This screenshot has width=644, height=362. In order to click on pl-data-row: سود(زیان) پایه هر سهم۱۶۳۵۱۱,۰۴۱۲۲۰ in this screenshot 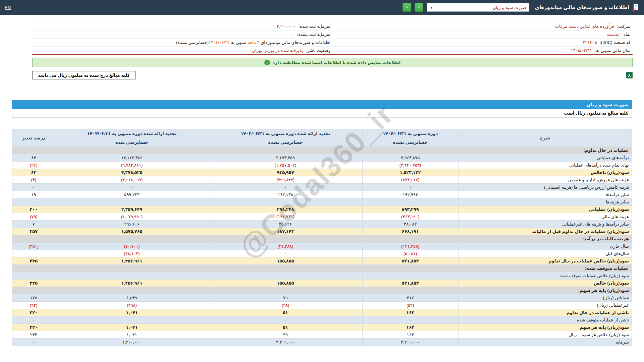, I will do `click(322, 327)`.